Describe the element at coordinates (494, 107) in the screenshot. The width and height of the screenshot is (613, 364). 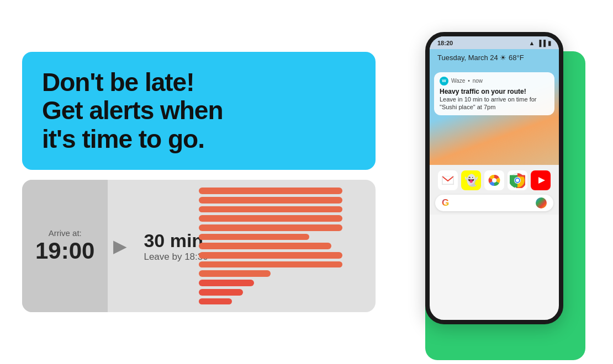
I see `phone-wallpaper: Tuesday, March 24 ☀ 68°F W Waze • now He…` at that location.